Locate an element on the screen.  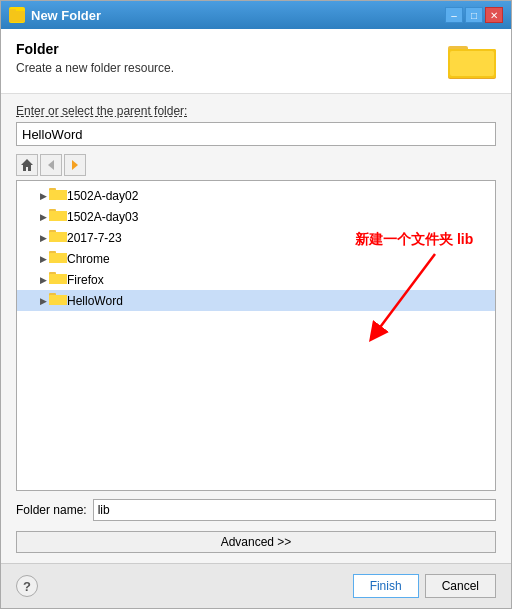
folder-icon-1502A-day03 is located at coordinates (58, 216).